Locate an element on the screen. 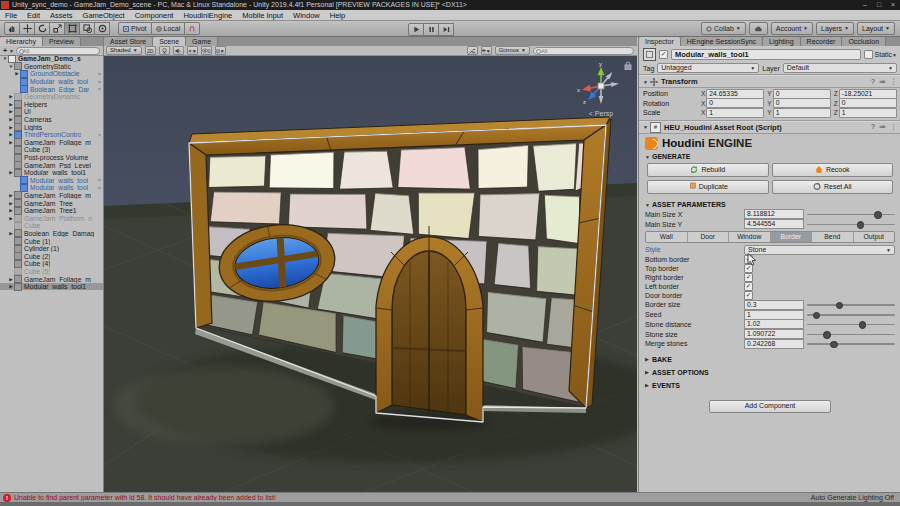 Image resolution: width=900 pixels, height=506 pixels. hierarchy-search-input: All is located at coordinates (58, 51).